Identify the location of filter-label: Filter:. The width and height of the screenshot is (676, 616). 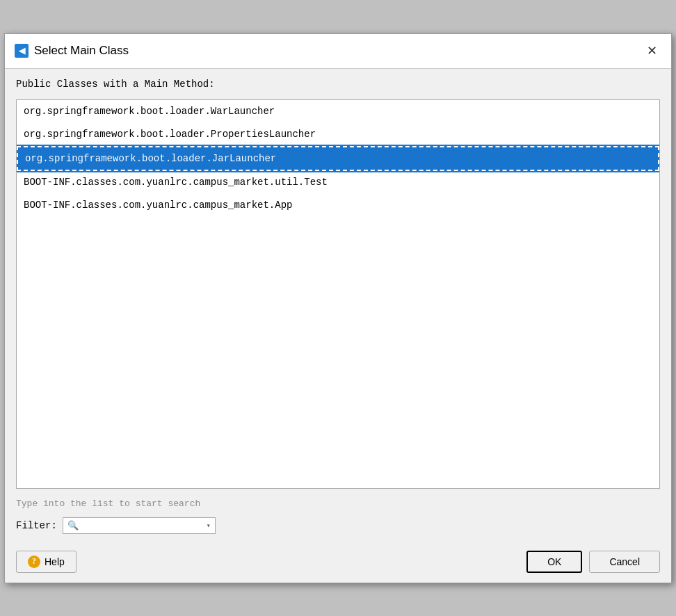
(36, 526).